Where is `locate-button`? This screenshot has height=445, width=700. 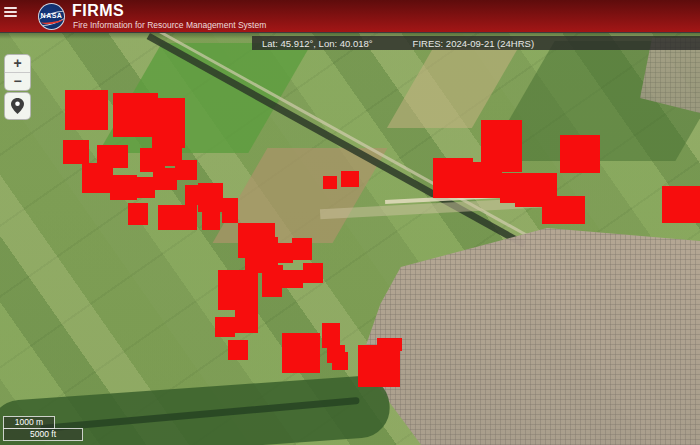 locate-button is located at coordinates (18, 106).